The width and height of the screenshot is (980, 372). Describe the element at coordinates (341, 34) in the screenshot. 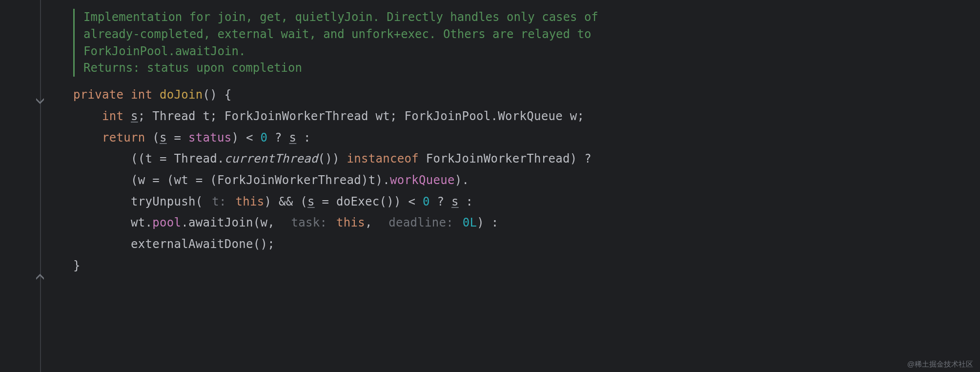

I see `javadoc-line: already-completed, external wait, and un…` at that location.